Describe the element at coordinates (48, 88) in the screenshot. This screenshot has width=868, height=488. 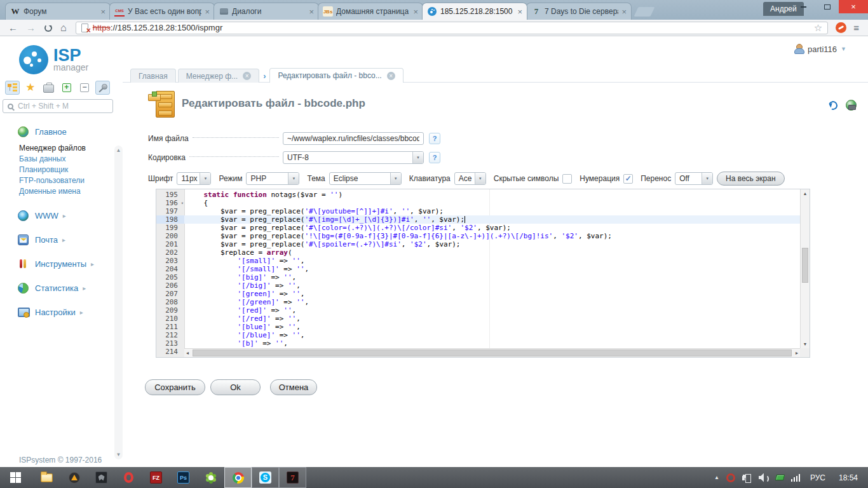
I see `briefcase-button` at that location.